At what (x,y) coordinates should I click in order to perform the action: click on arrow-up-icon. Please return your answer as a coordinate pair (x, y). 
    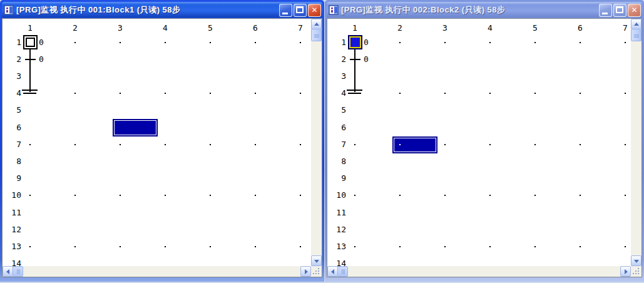
    Looking at the image, I should click on (317, 24).